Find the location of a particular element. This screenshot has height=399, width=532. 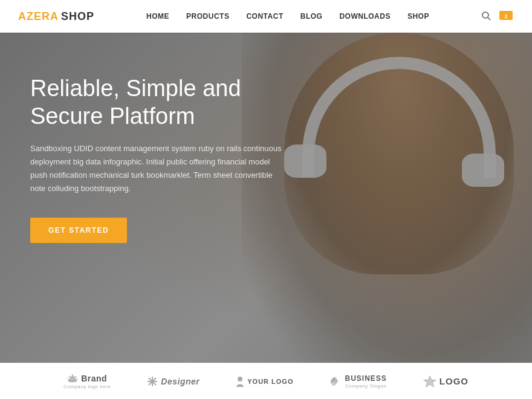

get-started-button: GET STARTED is located at coordinates (79, 230).